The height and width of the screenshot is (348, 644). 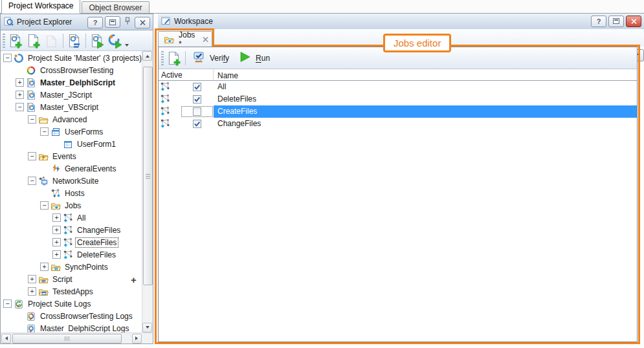 I want to click on logs-suite-icon, so click(x=19, y=304).